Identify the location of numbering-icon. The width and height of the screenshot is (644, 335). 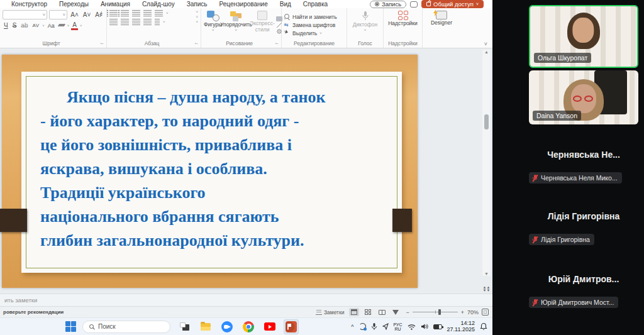
(125, 13).